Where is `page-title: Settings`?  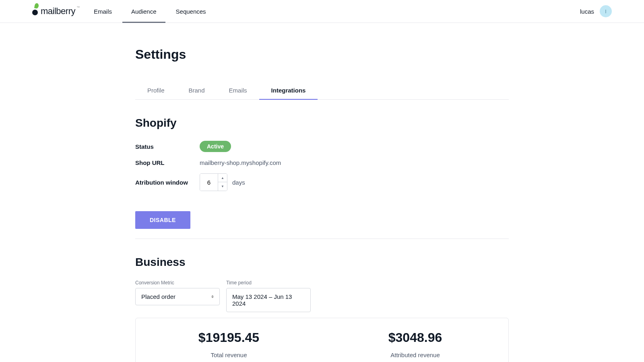
page-title: Settings is located at coordinates (322, 55).